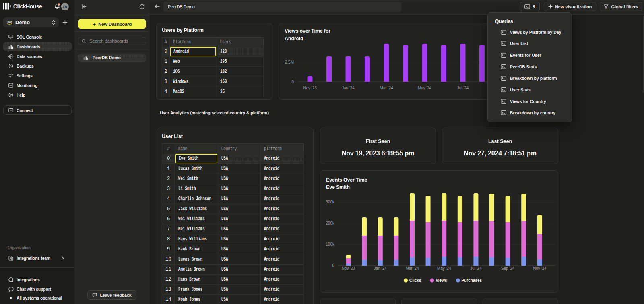 The height and width of the screenshot is (304, 644). Describe the element at coordinates (330, 223) in the screenshot. I see `svg-text: 200k` at that location.